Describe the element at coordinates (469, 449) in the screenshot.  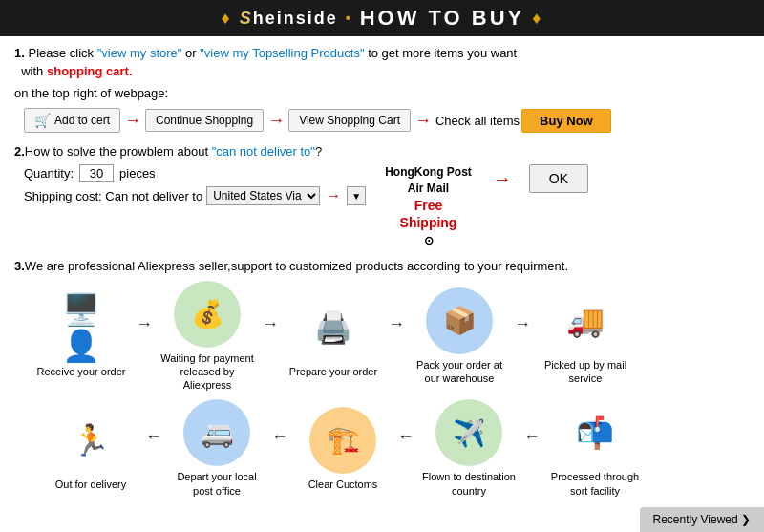
I see `flow-item-flown: ✈️ Flown to destination country` at that location.